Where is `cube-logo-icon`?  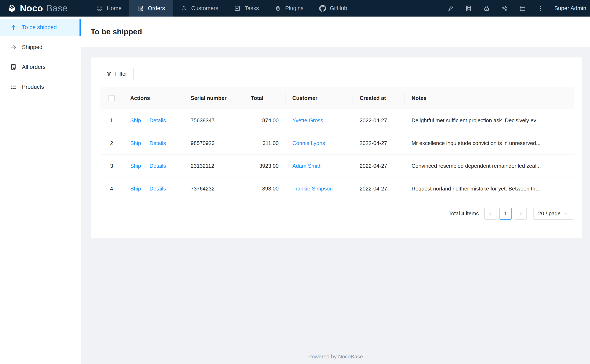
cube-logo-icon is located at coordinates (12, 8).